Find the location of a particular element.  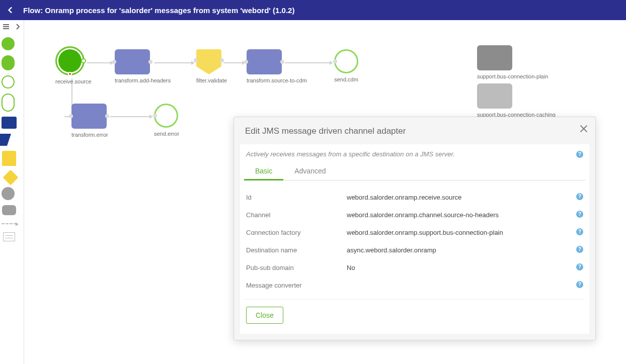

prop-row-channel: Channel webord.salorder.onramp.channel.s… is located at coordinates (415, 215).